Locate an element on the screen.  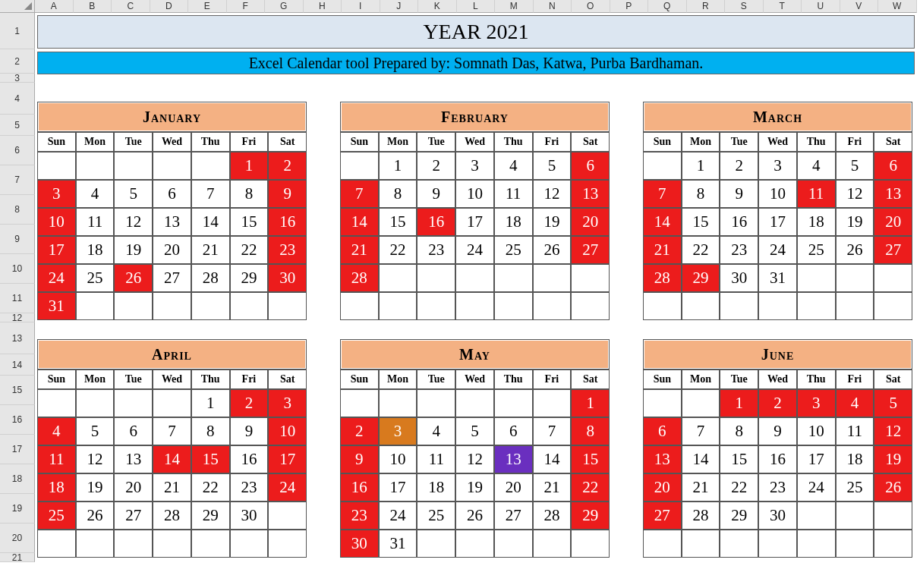
day-cell: 19 is located at coordinates (893, 460).